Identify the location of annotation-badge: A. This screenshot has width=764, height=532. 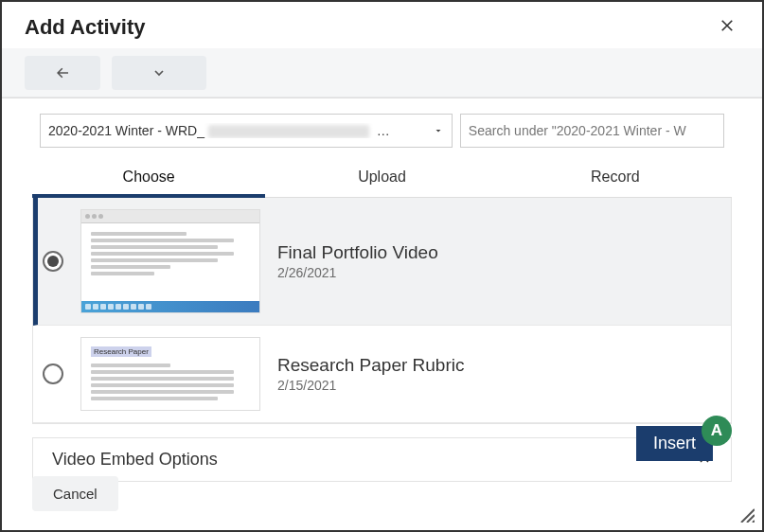
(717, 431).